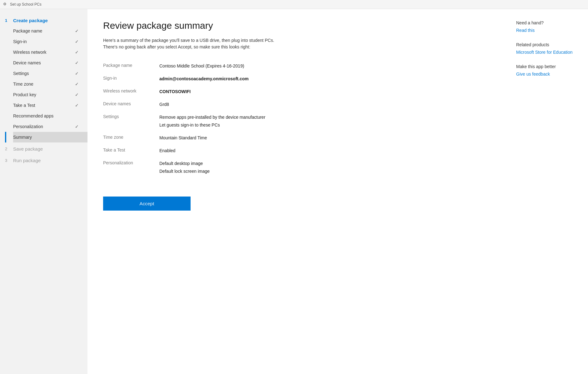  What do you see at coordinates (33, 116) in the screenshot?
I see `sidebar-item-label: Recommended apps` at bounding box center [33, 116].